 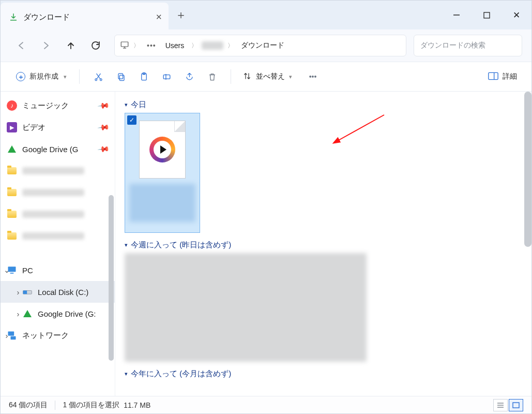 What do you see at coordinates (21, 77) in the screenshot?
I see `plus-circle-icon: ＋` at bounding box center [21, 77].